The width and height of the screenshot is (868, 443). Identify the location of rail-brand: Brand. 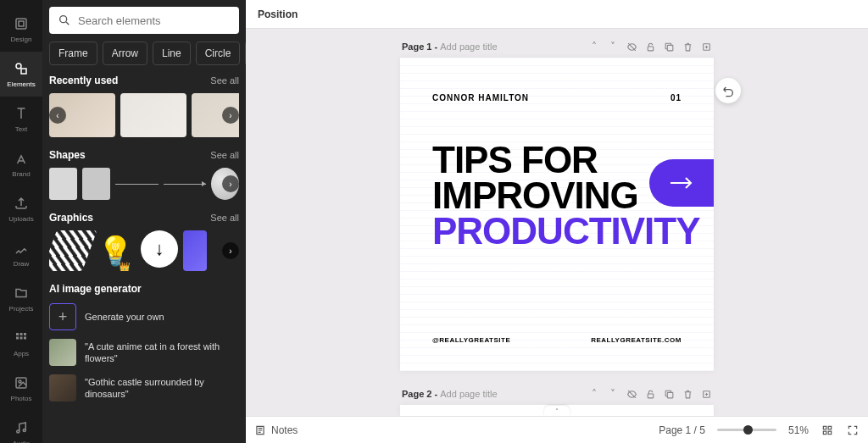
(21, 164).